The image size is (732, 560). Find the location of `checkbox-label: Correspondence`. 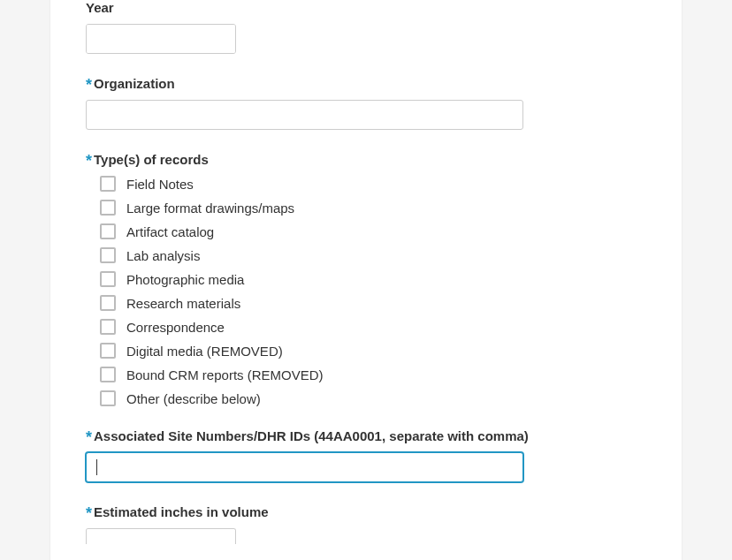

checkbox-label: Correspondence is located at coordinates (175, 327).